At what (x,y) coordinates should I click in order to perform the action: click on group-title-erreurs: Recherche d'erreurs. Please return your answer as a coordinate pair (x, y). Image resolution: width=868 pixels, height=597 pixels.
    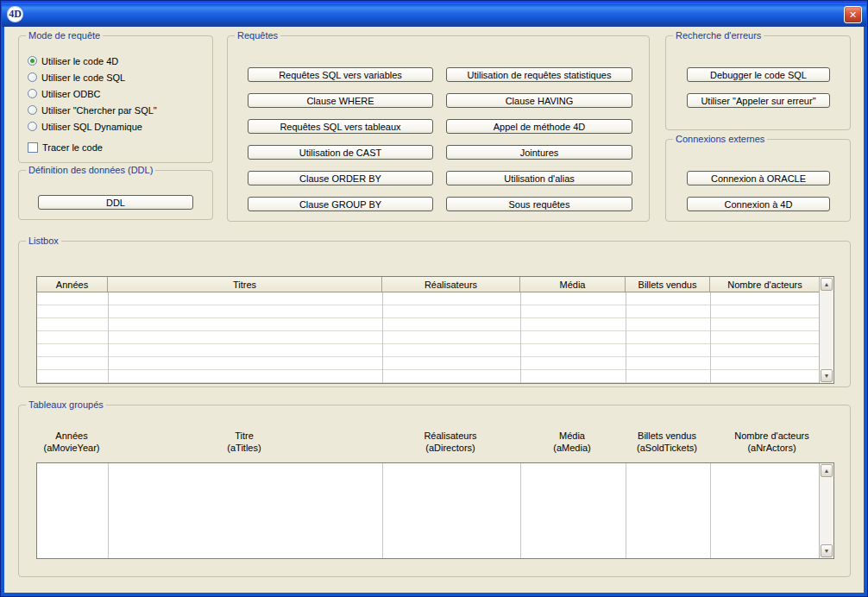
    Looking at the image, I should click on (718, 36).